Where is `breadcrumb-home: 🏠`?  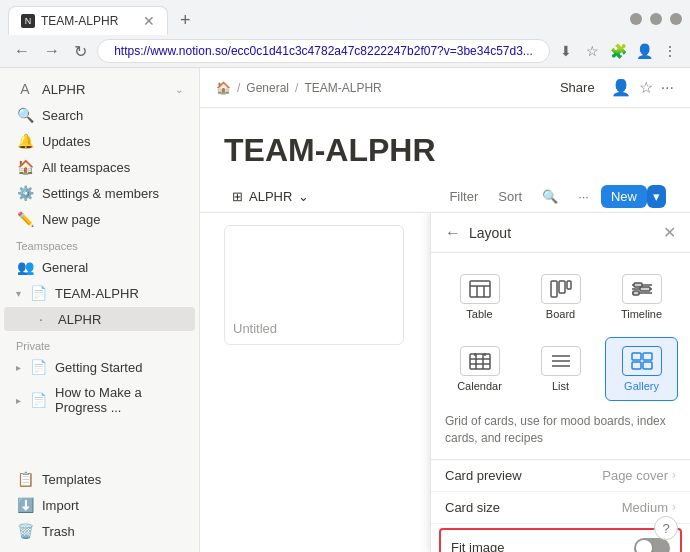 breadcrumb-home: 🏠 is located at coordinates (224, 88).